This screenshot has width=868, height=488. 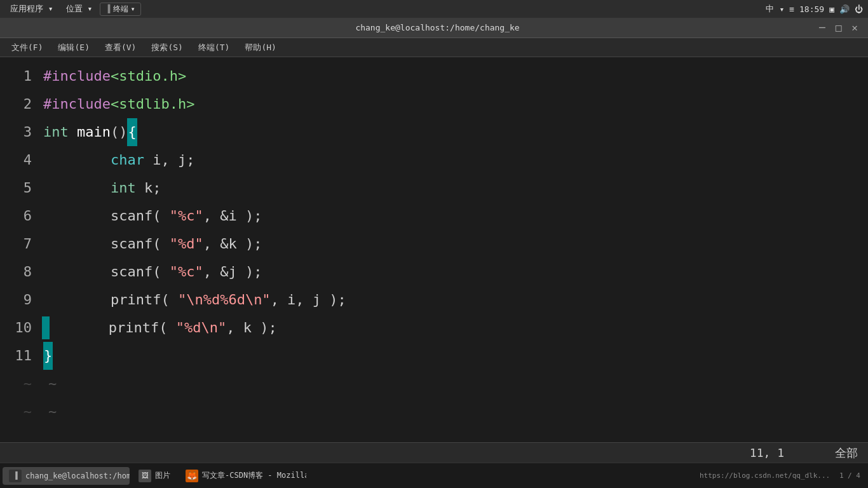 I want to click on line-numbers: 1 2 3 4 5 6 7 8 9 10 11 ~ ~, so click(x=19, y=250).